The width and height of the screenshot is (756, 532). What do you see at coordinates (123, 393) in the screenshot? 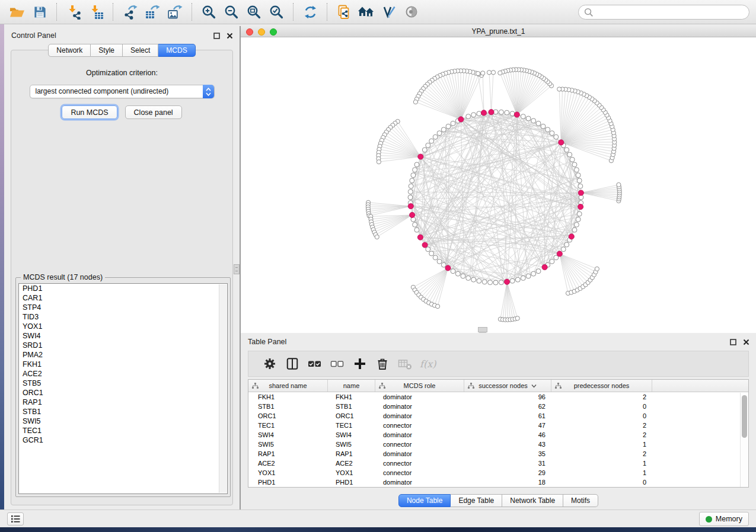
I see `mcds-result-item: ORC1` at bounding box center [123, 393].